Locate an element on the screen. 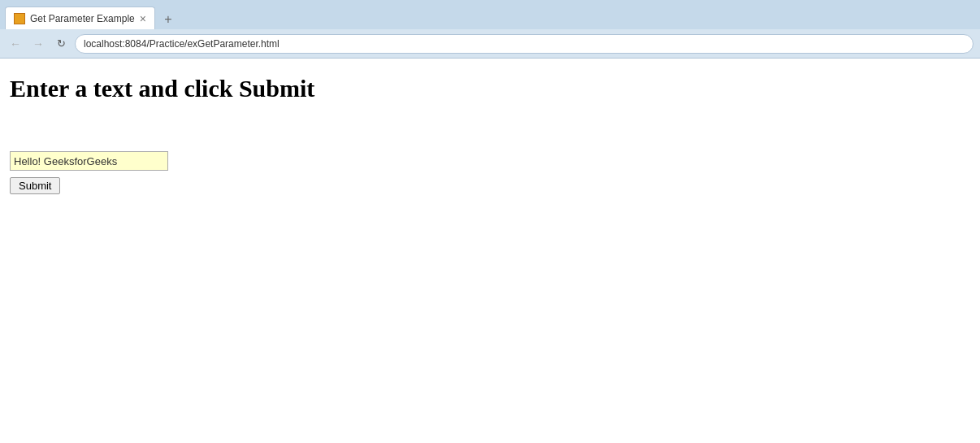  form-area: Submit is located at coordinates (490, 172).